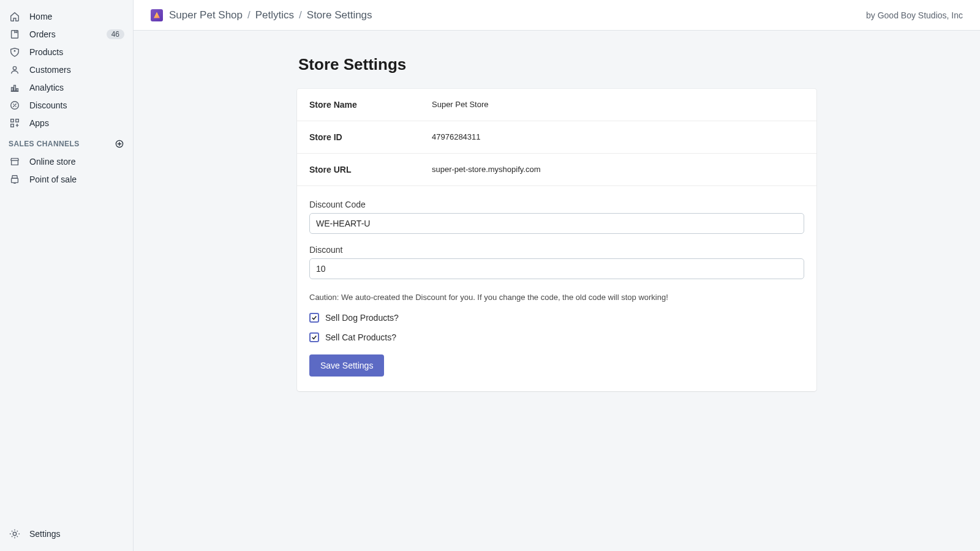  Describe the element at coordinates (314, 318) in the screenshot. I see `sell-dog-checkbox` at that location.